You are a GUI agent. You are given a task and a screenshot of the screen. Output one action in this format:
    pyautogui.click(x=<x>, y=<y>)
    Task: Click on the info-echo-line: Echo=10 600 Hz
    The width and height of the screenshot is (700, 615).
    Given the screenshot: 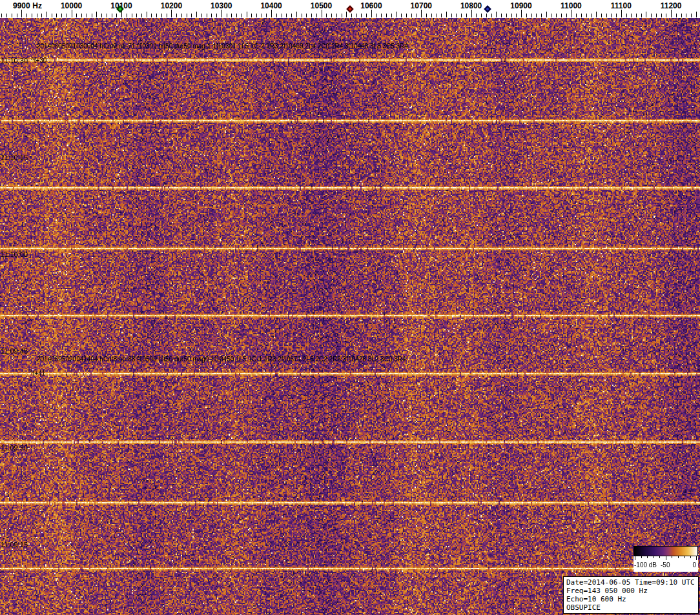 What is the action you would take?
    pyautogui.click(x=631, y=599)
    